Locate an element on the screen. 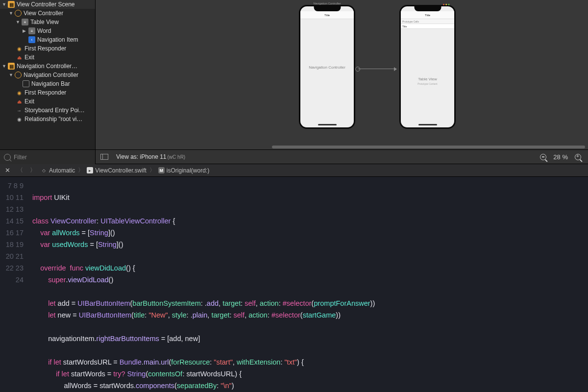 The height and width of the screenshot is (392, 588). outline-navcontroller: ▼ Navigation Controller is located at coordinates (48, 75).